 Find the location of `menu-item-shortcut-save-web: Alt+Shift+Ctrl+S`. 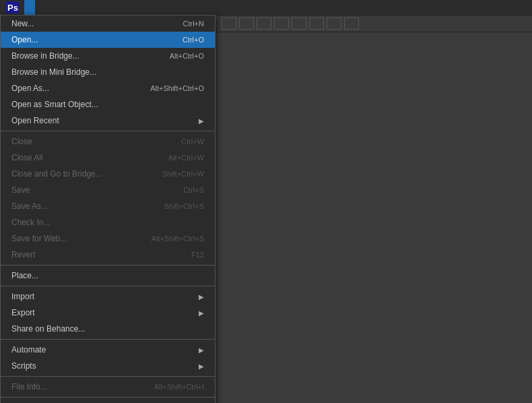

menu-item-shortcut-save-web: Alt+Shift+Ctrl+S is located at coordinates (178, 239).